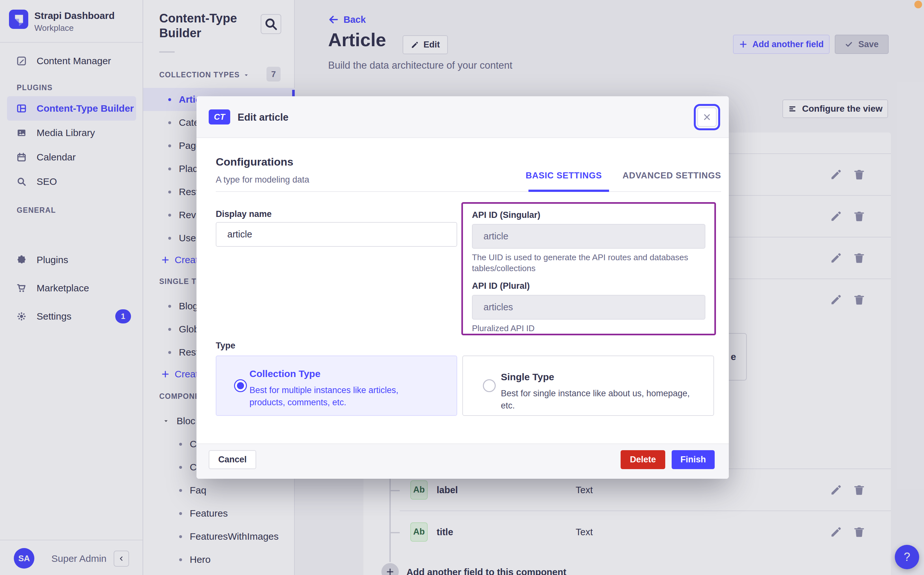 This screenshot has width=924, height=575. Describe the element at coordinates (584, 329) in the screenshot. I see `api-id-plural-help: Pluralized API ID` at that location.